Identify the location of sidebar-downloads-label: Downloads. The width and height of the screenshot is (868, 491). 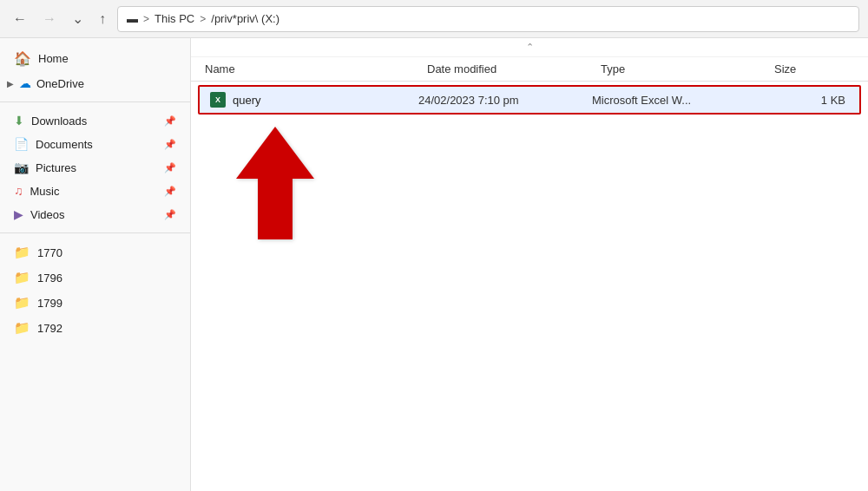
(94, 121).